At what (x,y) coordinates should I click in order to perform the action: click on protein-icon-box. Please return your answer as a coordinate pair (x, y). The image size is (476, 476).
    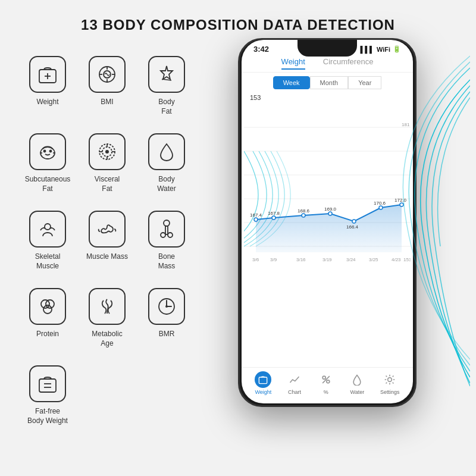
    Looking at the image, I should click on (48, 306).